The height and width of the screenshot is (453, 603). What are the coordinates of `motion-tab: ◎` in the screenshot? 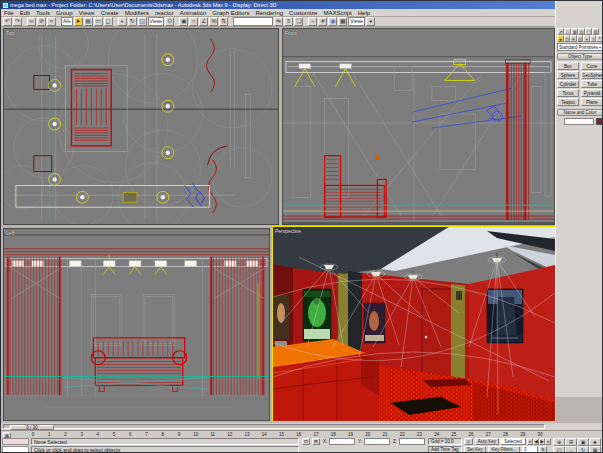 It's located at (582, 32).